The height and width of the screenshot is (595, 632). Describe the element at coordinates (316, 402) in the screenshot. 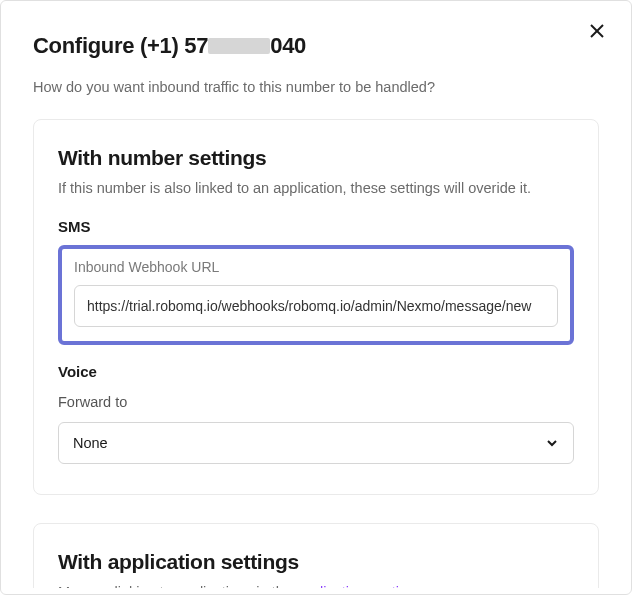

I see `forward-to-label: Forward to` at that location.